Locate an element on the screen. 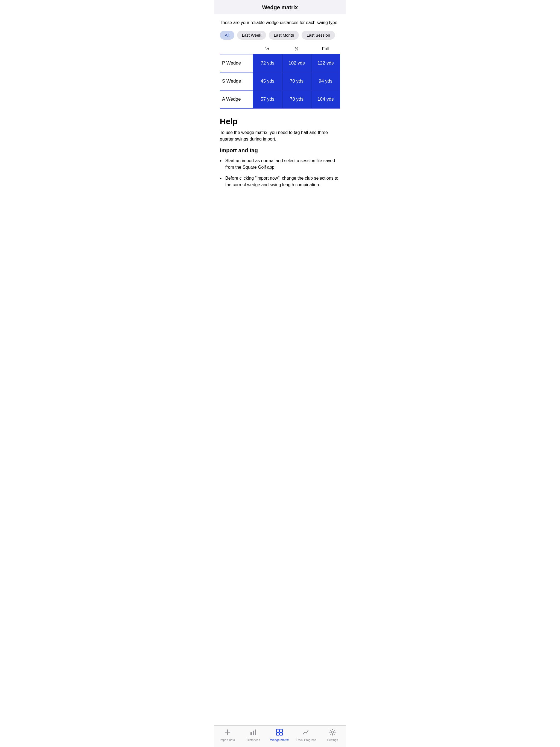 The image size is (560, 747). tab-wedge-matrix-label: Wedge matrix is located at coordinates (280, 740).